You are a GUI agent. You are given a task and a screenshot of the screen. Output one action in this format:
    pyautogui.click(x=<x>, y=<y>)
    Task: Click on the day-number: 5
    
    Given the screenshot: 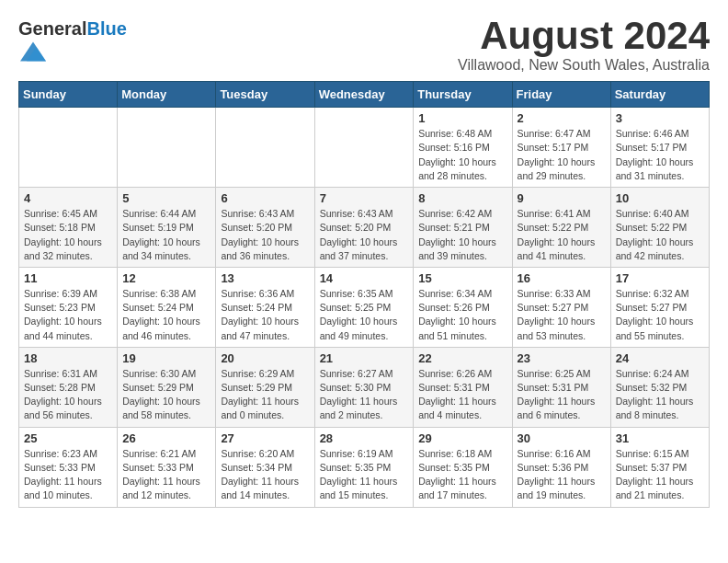 What is the action you would take?
    pyautogui.click(x=166, y=199)
    